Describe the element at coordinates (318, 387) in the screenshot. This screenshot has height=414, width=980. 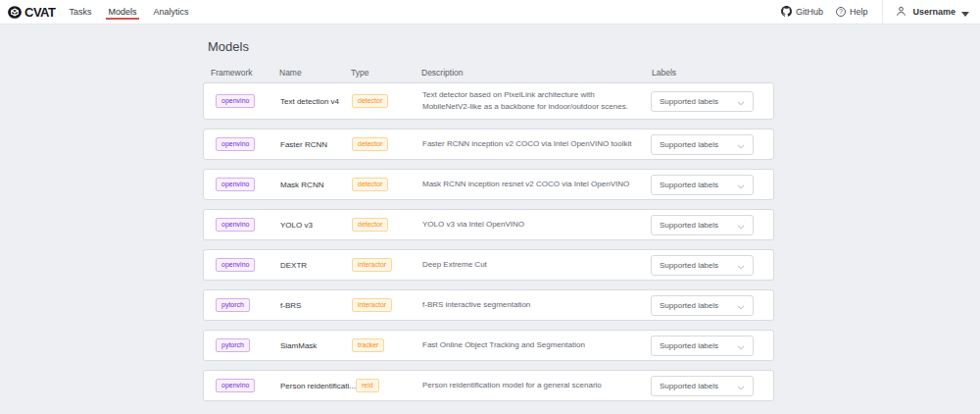
I see `model-name: Person reidentificati...` at that location.